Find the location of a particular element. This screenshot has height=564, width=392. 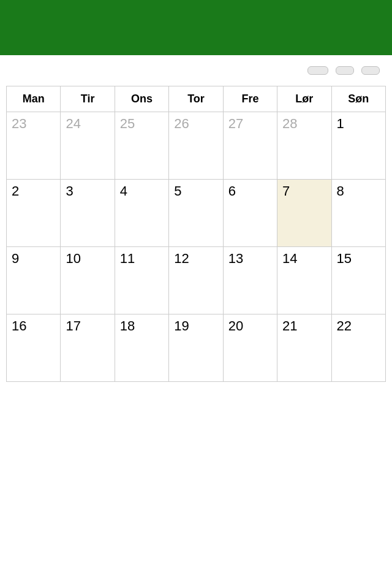

weekday-man: Man is located at coordinates (34, 99).